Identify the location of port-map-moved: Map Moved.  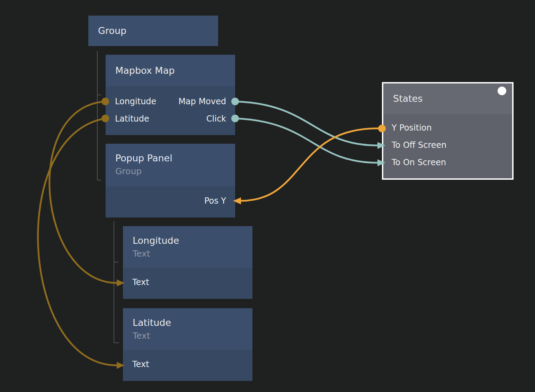
(207, 101).